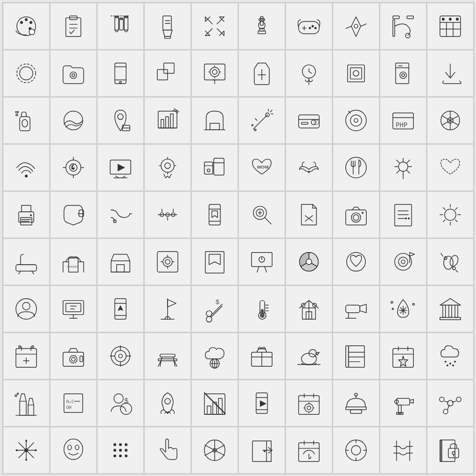 The image size is (476, 476). What do you see at coordinates (26, 309) in the screenshot?
I see `icon-user-circle` at bounding box center [26, 309].